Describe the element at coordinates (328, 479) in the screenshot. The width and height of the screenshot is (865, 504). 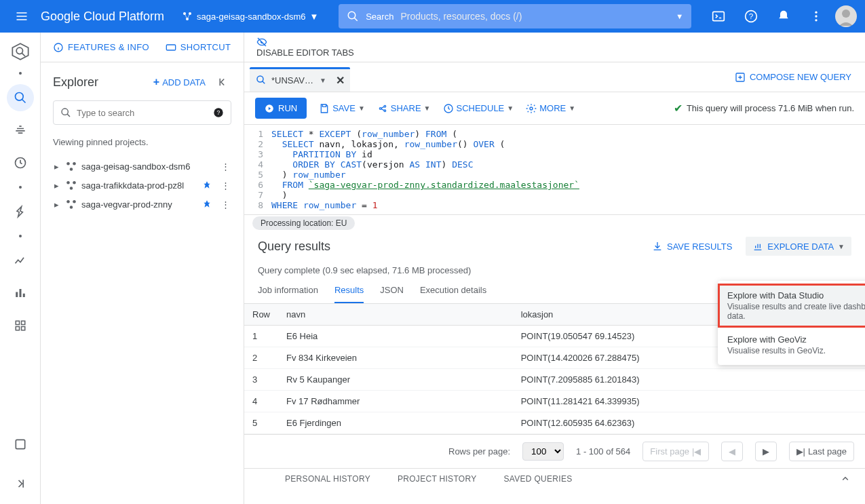
I see `personal-history-tab: PERSONAL HISTORY` at that location.